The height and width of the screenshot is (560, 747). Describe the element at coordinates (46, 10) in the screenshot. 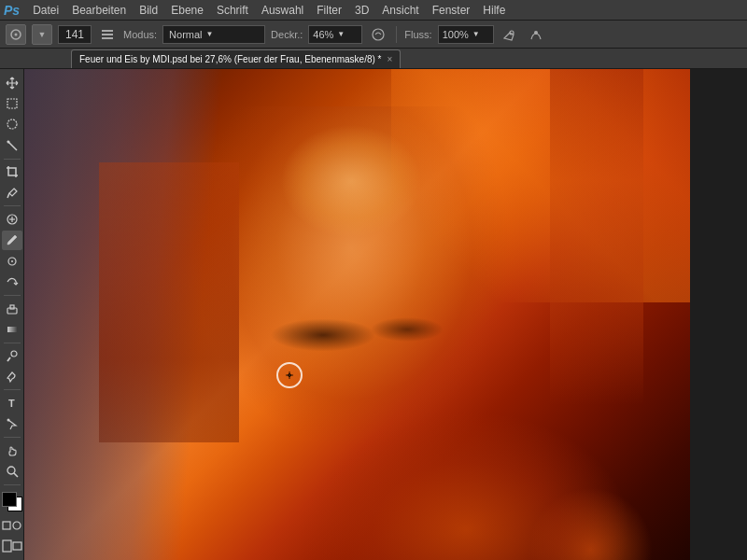

I see `menu-datei: Datei` at that location.